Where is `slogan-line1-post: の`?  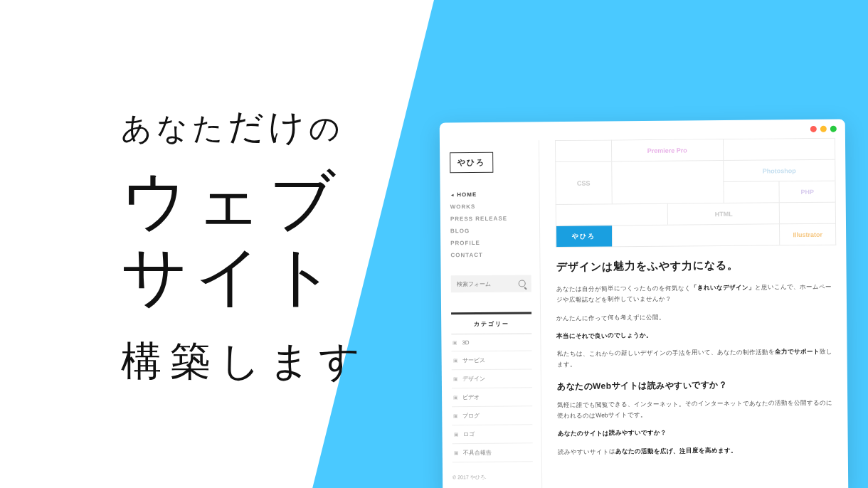
slogan-line1-post: の is located at coordinates (327, 128).